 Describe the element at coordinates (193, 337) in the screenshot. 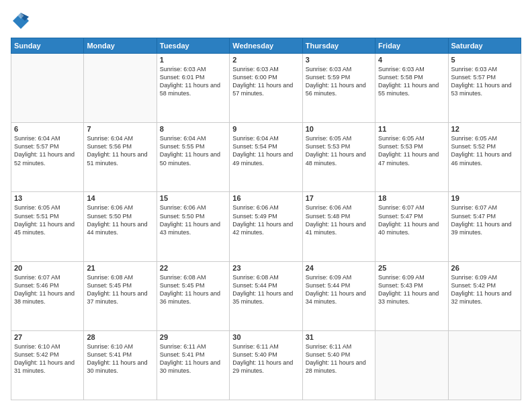

I see `day-number: 29` at that location.